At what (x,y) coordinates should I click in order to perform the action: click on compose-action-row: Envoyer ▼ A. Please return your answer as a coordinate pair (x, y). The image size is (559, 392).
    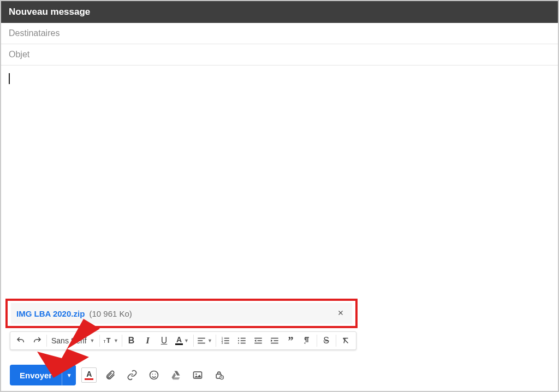
    Looking at the image, I should click on (119, 375).